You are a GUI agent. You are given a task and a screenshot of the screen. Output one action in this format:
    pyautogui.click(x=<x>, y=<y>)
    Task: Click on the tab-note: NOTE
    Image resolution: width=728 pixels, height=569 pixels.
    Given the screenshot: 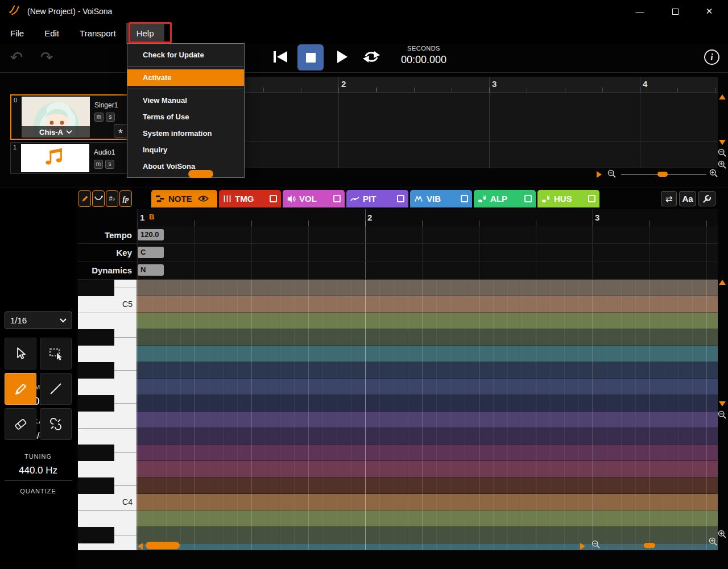 What is the action you would take?
    pyautogui.click(x=184, y=199)
    